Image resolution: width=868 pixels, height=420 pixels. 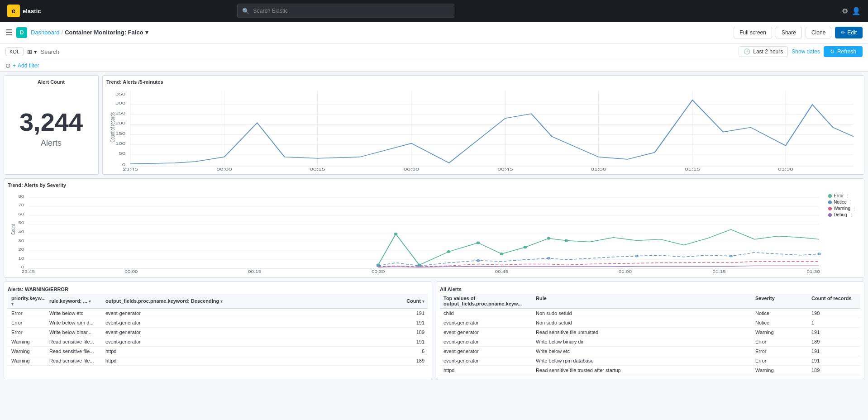 What do you see at coordinates (818, 33) in the screenshot?
I see `clone-button: Clone` at bounding box center [818, 33].